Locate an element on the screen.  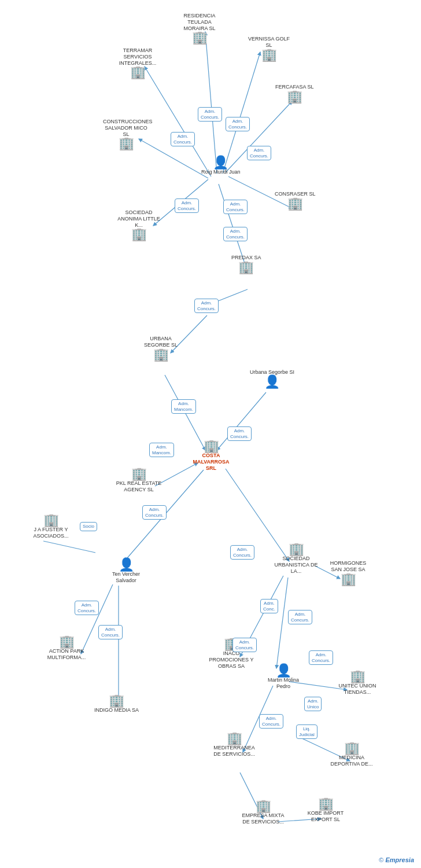
node-urbana-segorbe: URBANA SEGORBE SL 🏢 is located at coordinates (161, 348).